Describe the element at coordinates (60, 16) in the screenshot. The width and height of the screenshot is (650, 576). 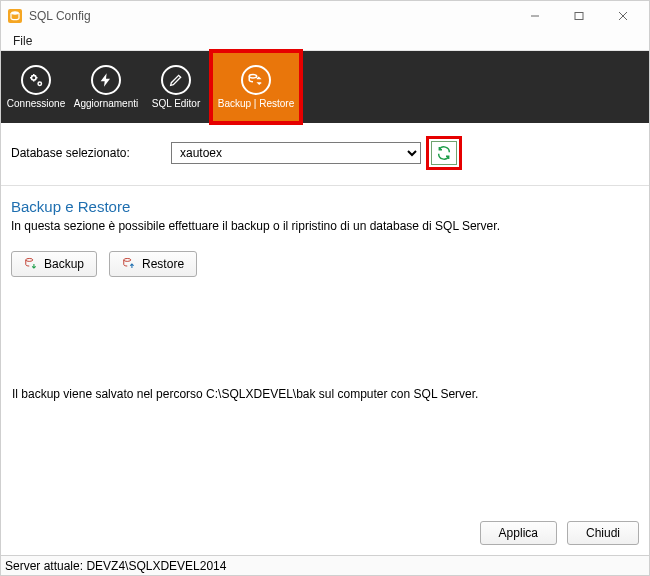
I see `window-title: SQL Config` at that location.